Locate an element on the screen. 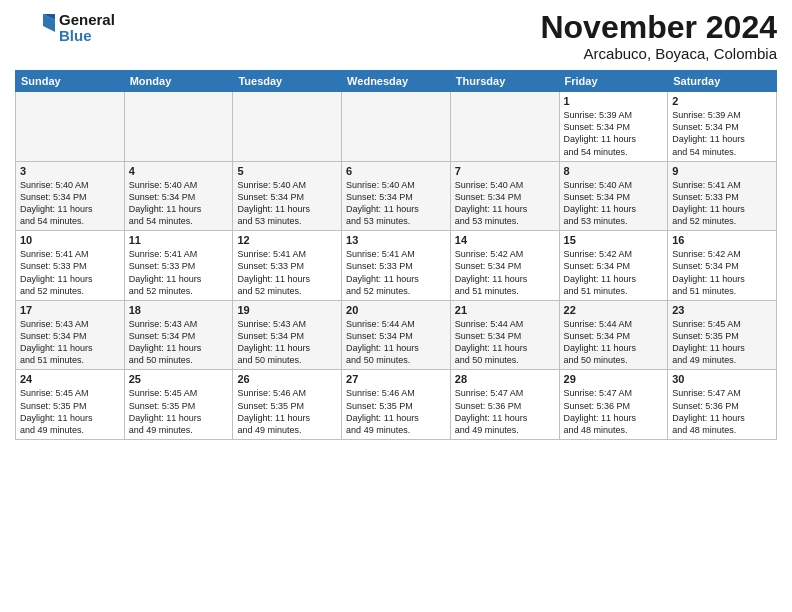 The width and height of the screenshot is (792, 612). day-number: 13 is located at coordinates (396, 240).